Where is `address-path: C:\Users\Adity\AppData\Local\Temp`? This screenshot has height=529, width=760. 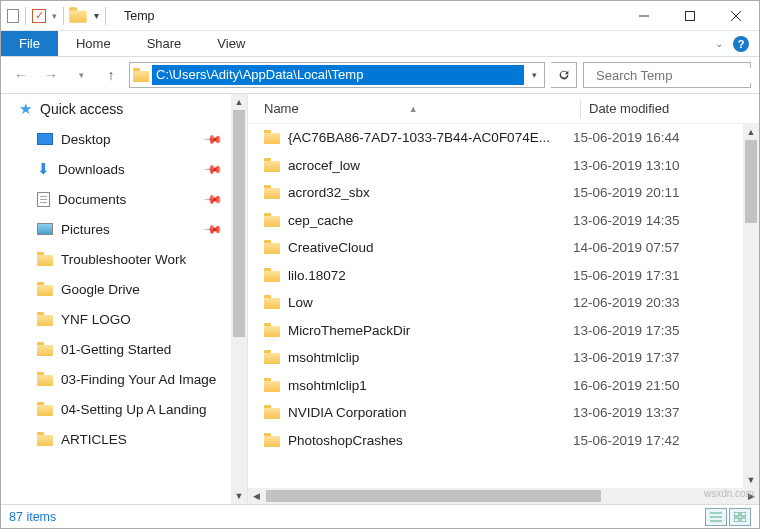 address-path: C:\Users\Adity\AppData\Local\Temp is located at coordinates (338, 75).